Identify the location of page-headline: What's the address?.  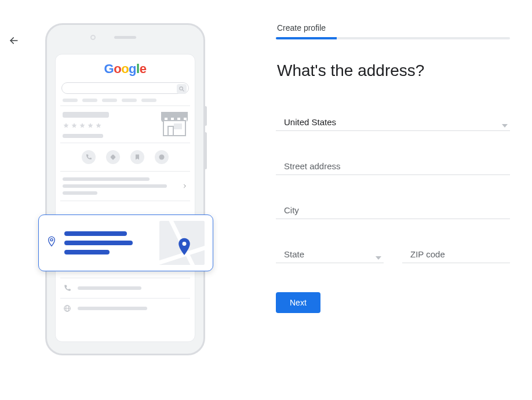
(393, 71).